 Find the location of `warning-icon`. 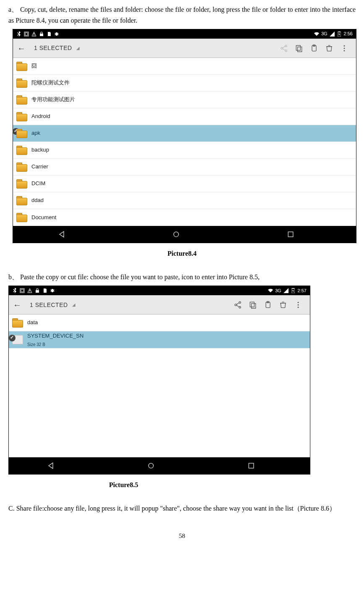

warning-icon is located at coordinates (34, 34).